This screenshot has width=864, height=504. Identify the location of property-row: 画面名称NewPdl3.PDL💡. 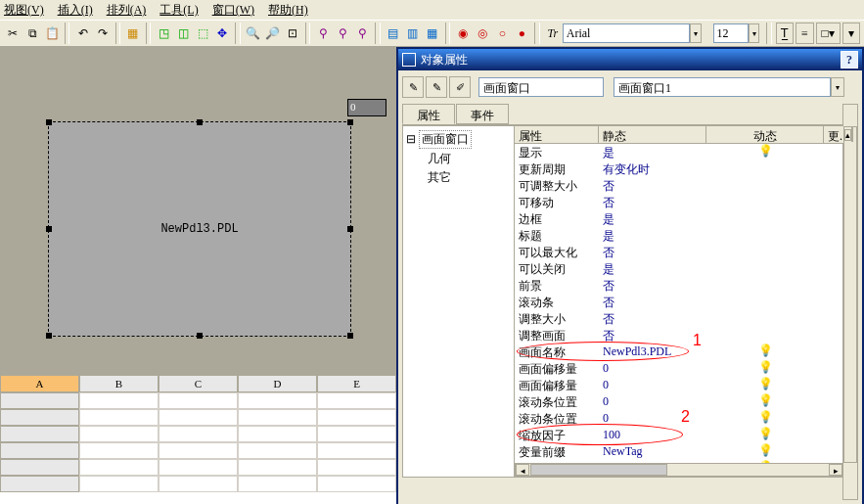
(686, 352).